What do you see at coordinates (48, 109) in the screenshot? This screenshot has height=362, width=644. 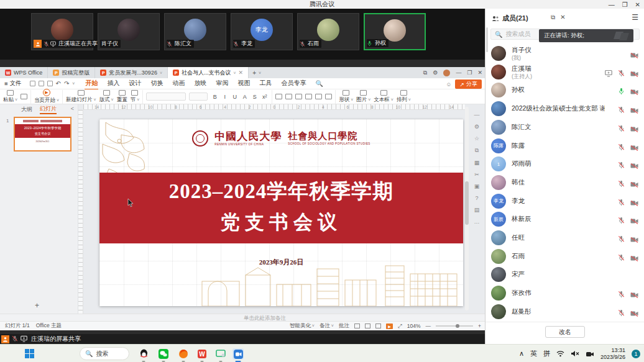 I see `tab-slides: 幻灯片` at bounding box center [48, 109].